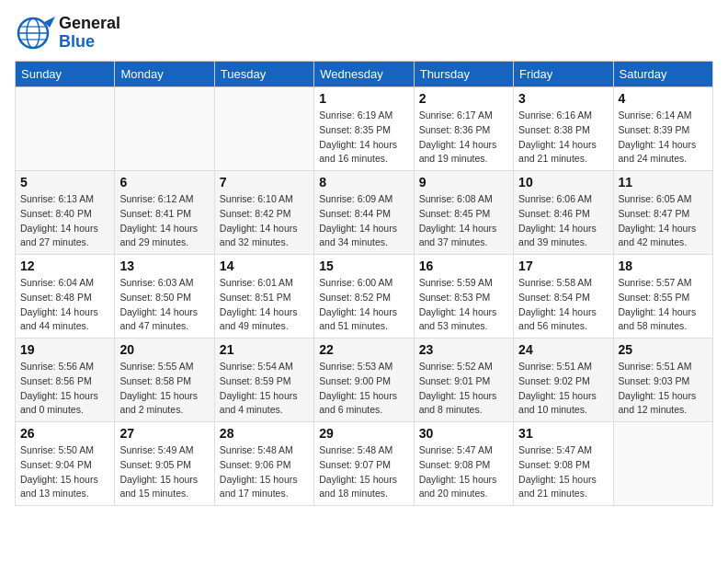  Describe the element at coordinates (463, 296) in the screenshot. I see `calendar-cell: 16Sunrise: 5:59 AM Sunset: 8:53 PM Dayli…` at that location.